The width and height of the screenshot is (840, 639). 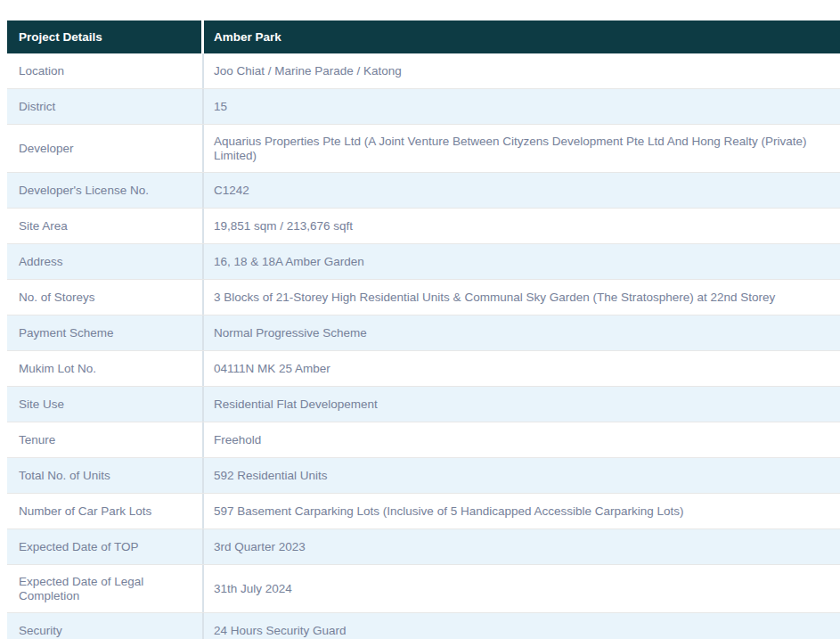 What do you see at coordinates (105, 547) in the screenshot?
I see `row-label: Expected Date of TOP` at bounding box center [105, 547].